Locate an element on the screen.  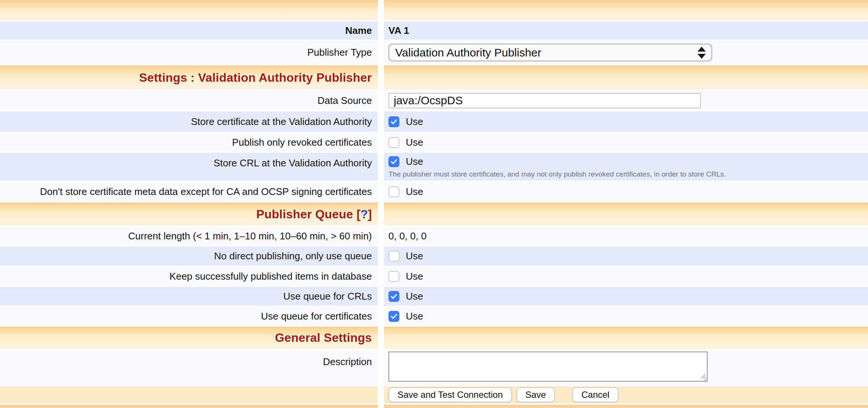
store-certificate-checkbox is located at coordinates (394, 122).